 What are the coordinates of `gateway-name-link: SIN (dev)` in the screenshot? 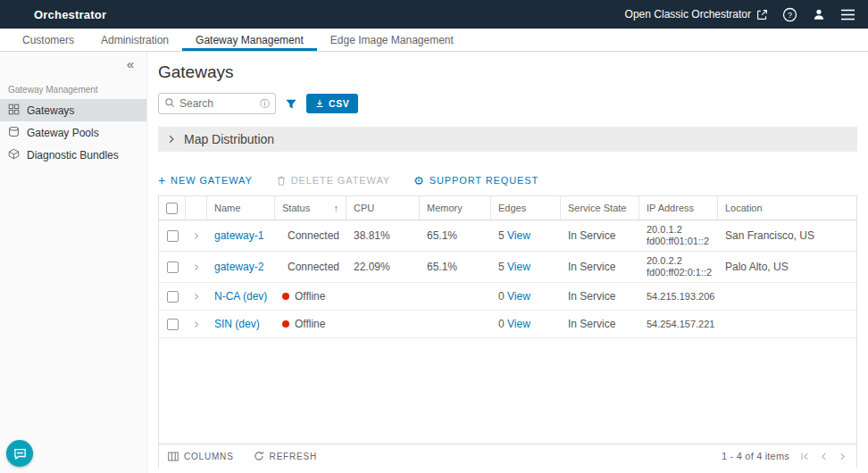 It's located at (238, 324).